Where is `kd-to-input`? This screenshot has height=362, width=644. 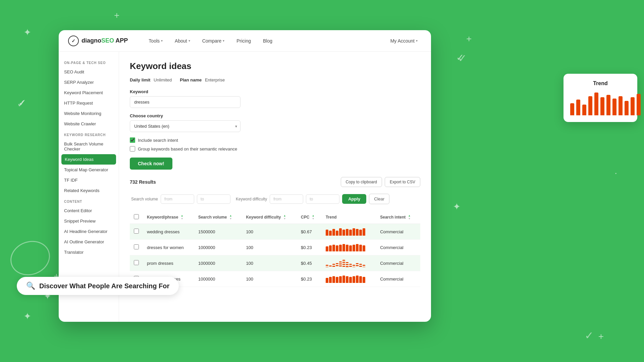
kd-to-input is located at coordinates (323, 199).